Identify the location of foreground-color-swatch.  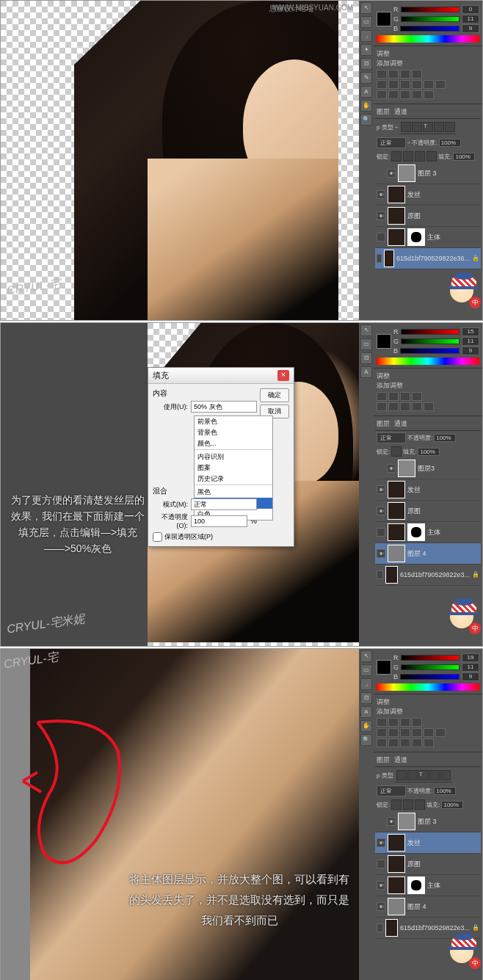
(384, 341).